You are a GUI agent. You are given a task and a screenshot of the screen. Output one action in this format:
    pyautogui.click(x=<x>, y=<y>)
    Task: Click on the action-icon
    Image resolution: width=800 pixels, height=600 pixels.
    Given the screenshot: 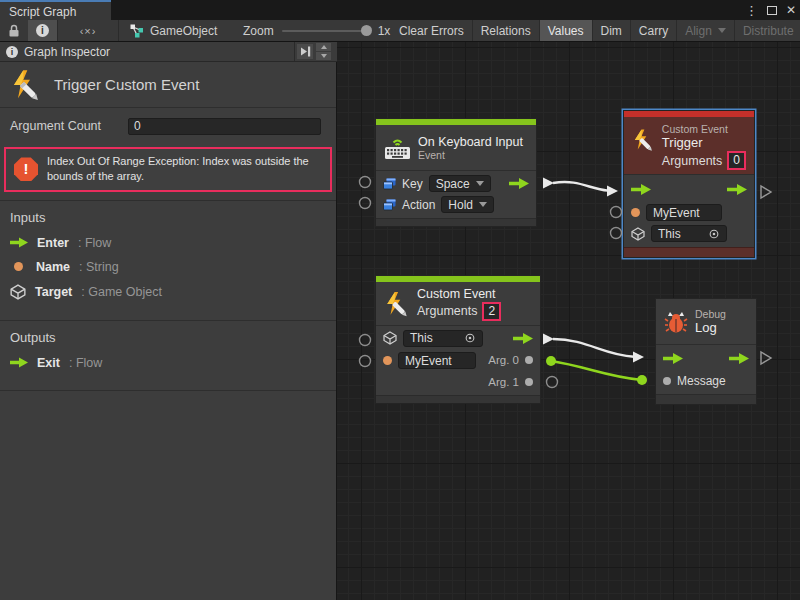 What is the action you would take?
    pyautogui.click(x=390, y=205)
    